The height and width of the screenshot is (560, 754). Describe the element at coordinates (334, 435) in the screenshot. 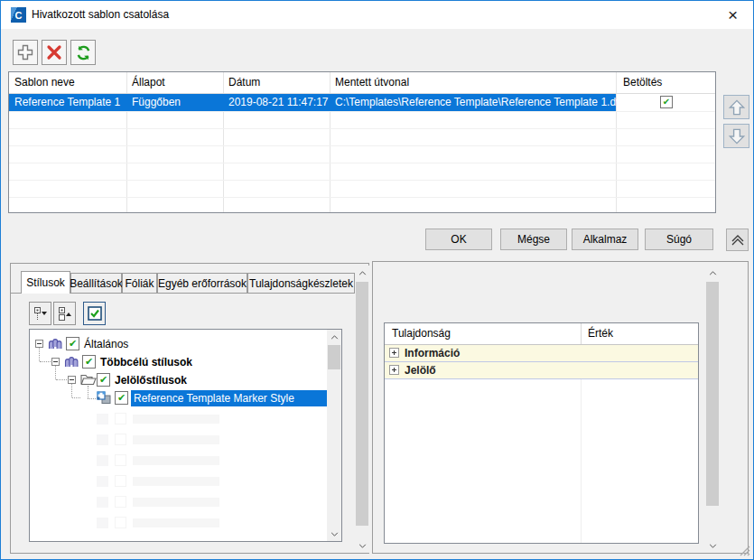

I see `tree-scrollbar` at that location.